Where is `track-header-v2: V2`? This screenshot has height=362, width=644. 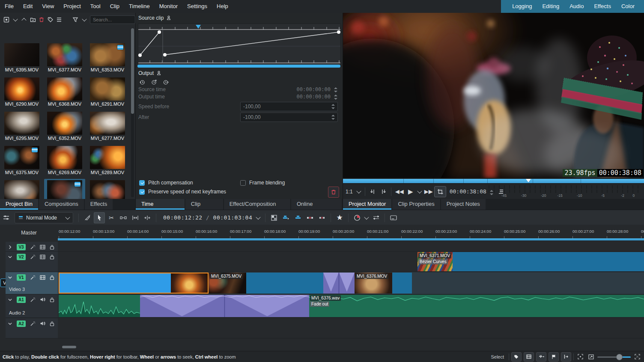
track-header-v2: V2 is located at coordinates (32, 262).